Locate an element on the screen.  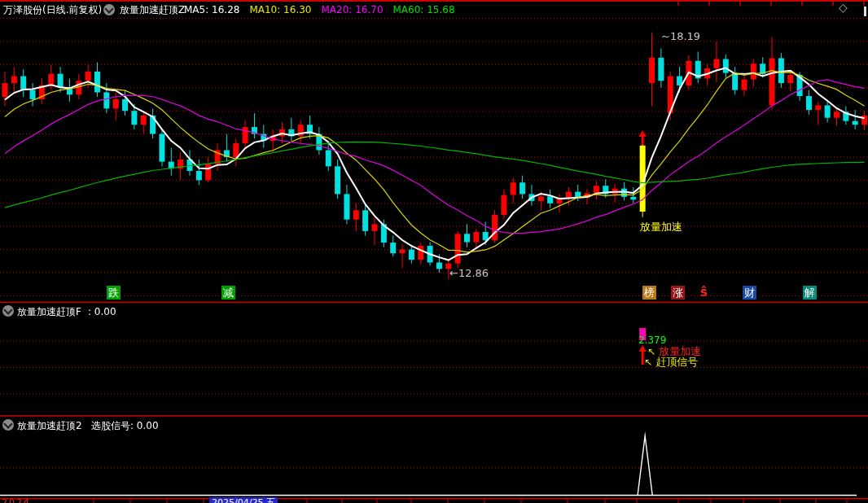
event-badge: 减 is located at coordinates (228, 293).